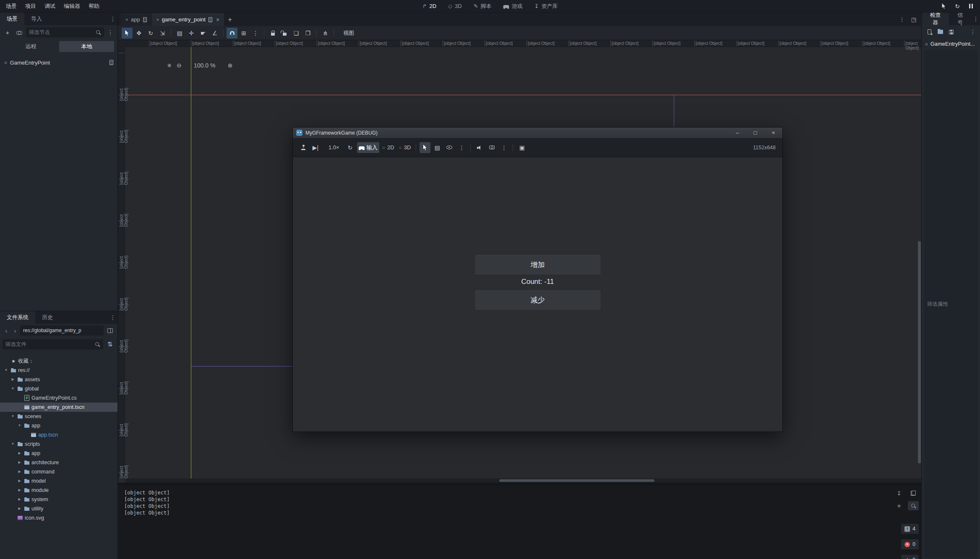 This screenshot has height=559, width=980. Describe the element at coordinates (36, 19) in the screenshot. I see `tab-import-dock: 导入` at that location.